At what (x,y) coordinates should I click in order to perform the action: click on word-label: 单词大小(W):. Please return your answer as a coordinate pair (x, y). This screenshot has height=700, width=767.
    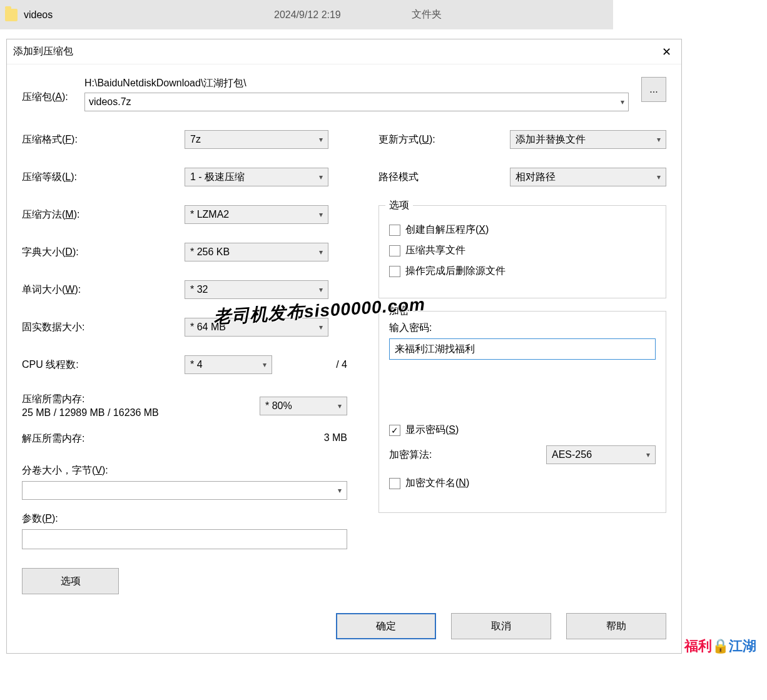
    Looking at the image, I should click on (103, 290).